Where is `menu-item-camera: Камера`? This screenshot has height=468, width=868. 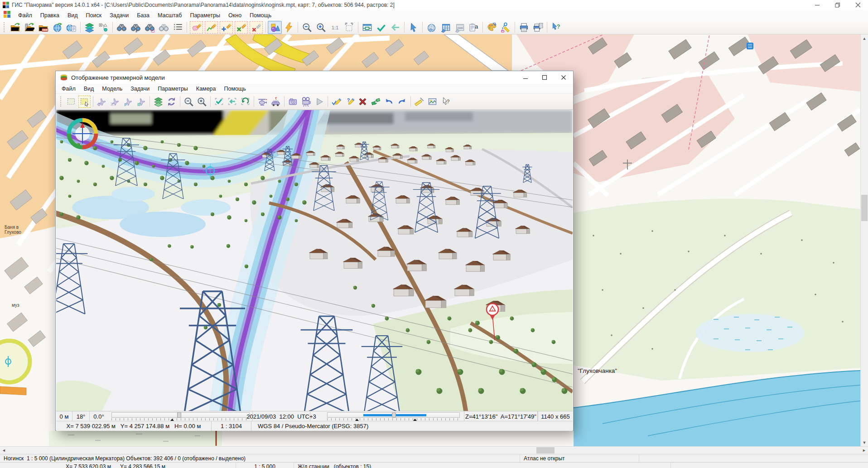
menu-item-camera: Камера is located at coordinates (206, 89).